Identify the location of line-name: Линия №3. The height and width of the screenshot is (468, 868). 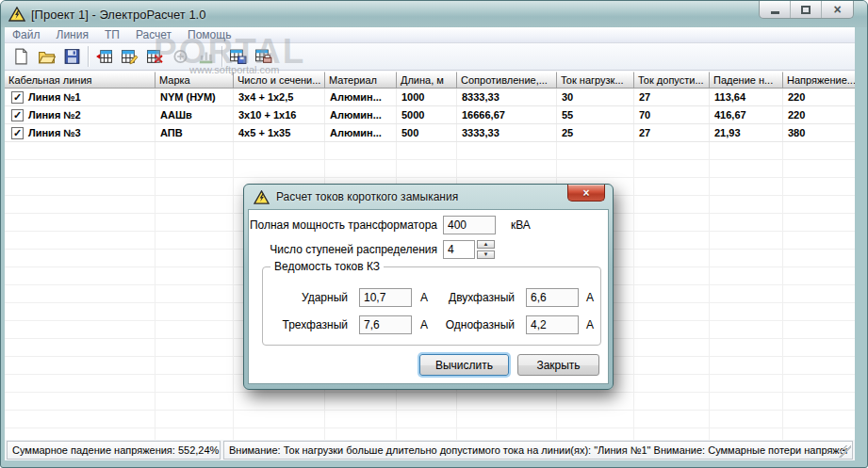
(55, 133).